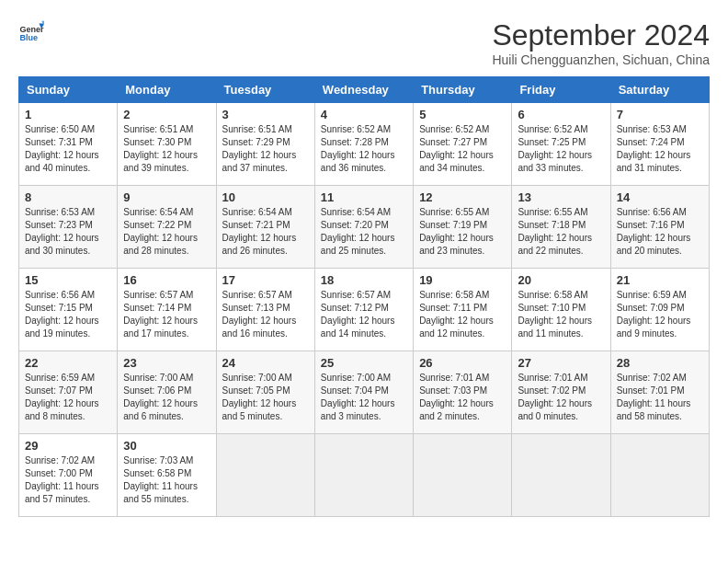 The height and width of the screenshot is (563, 728). Describe the element at coordinates (68, 393) in the screenshot. I see `table-row: 22Sunrise: 6:59 AMSunset: 7:07 PMDayligh…` at that location.